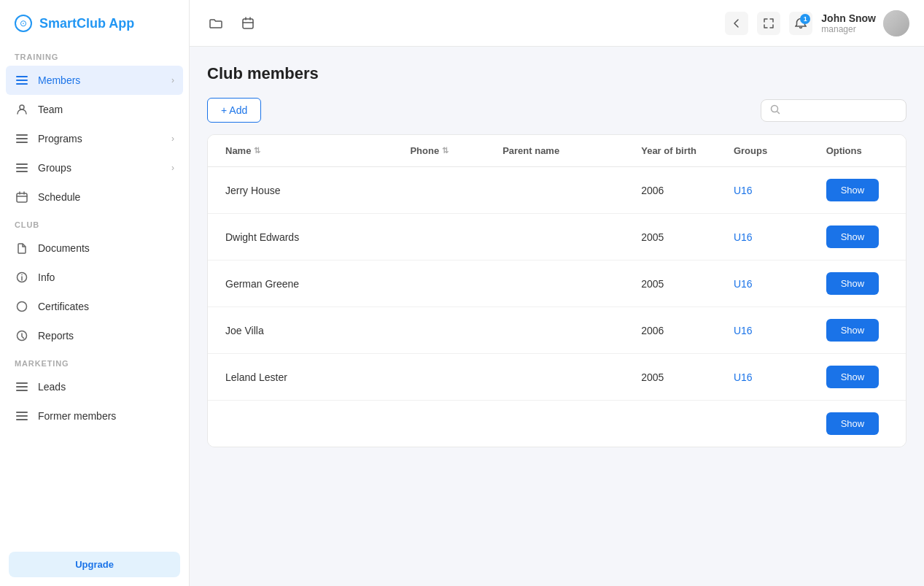 The image size is (924, 586). Describe the element at coordinates (858, 190) in the screenshot. I see `cell-options-0: Show` at that location.